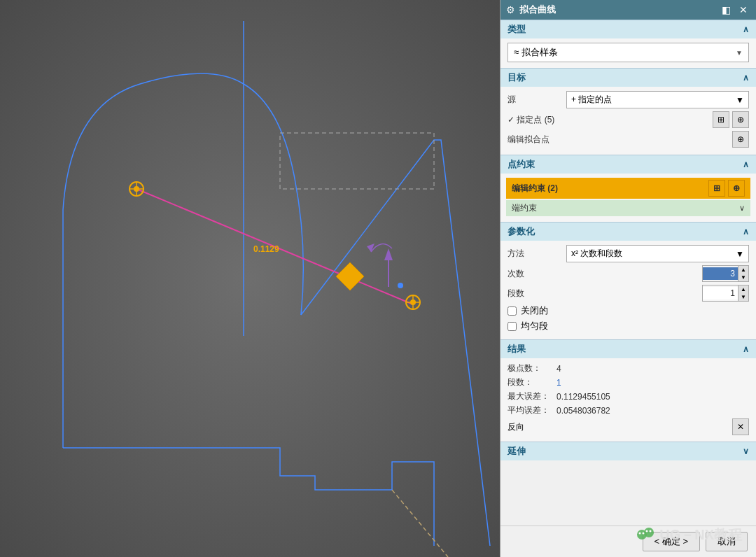 The width and height of the screenshot is (756, 557). I want to click on result-segments-value: 1, so click(559, 383).